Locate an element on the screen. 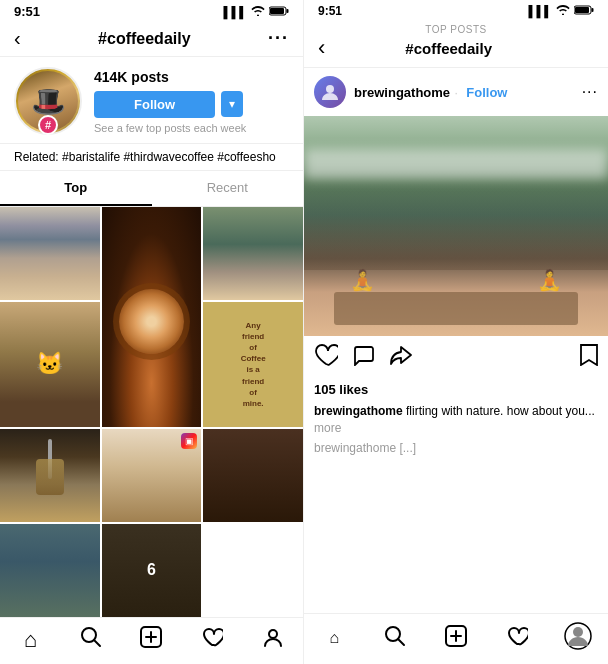 This screenshot has height=664, width=608. grid-cell-iced-coffee is located at coordinates (50, 476).